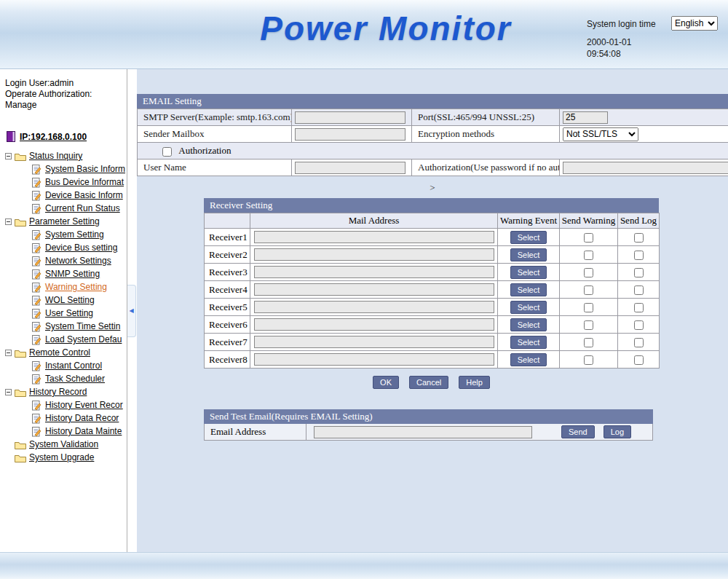 Image resolution: width=728 pixels, height=579 pixels. What do you see at coordinates (432, 143) in the screenshot?
I see `email-setting-table: SMTP Server(Example: smtp.163.com) Port(…` at bounding box center [432, 143].